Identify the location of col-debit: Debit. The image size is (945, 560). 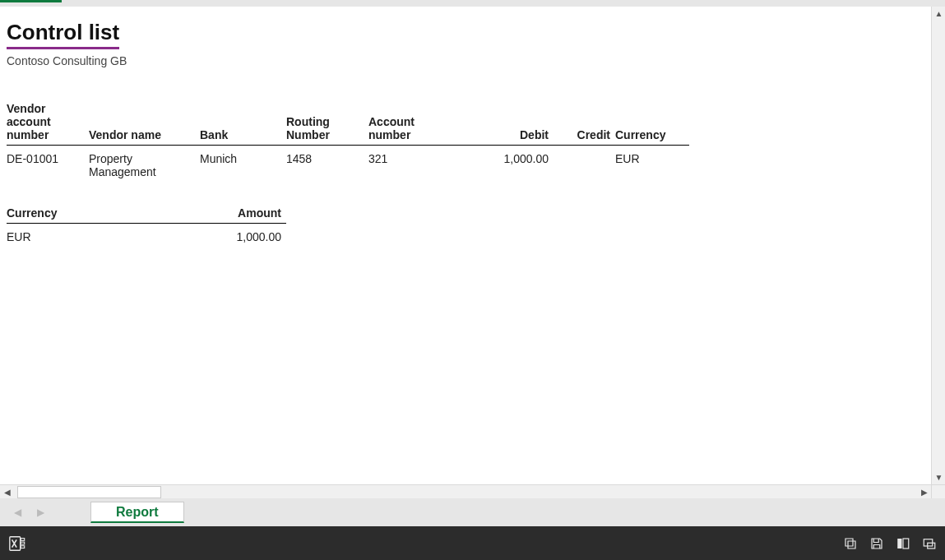
(508, 123).